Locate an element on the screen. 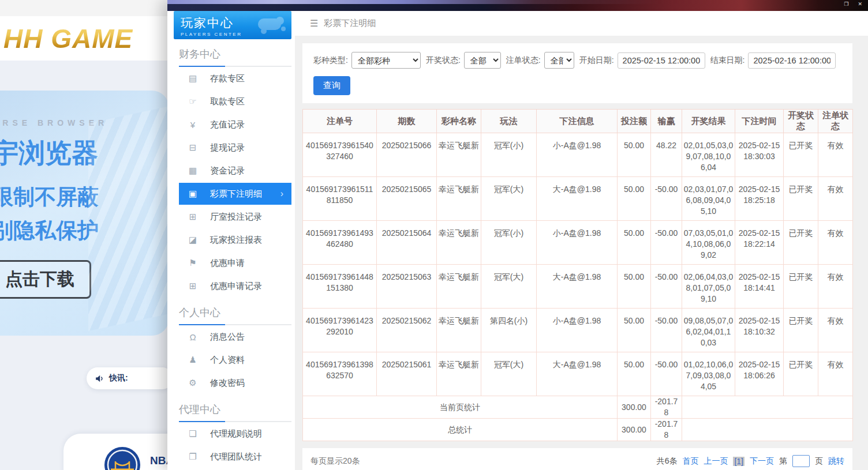 The width and height of the screenshot is (868, 470). col-header: 开奖状态 is located at coordinates (801, 121).